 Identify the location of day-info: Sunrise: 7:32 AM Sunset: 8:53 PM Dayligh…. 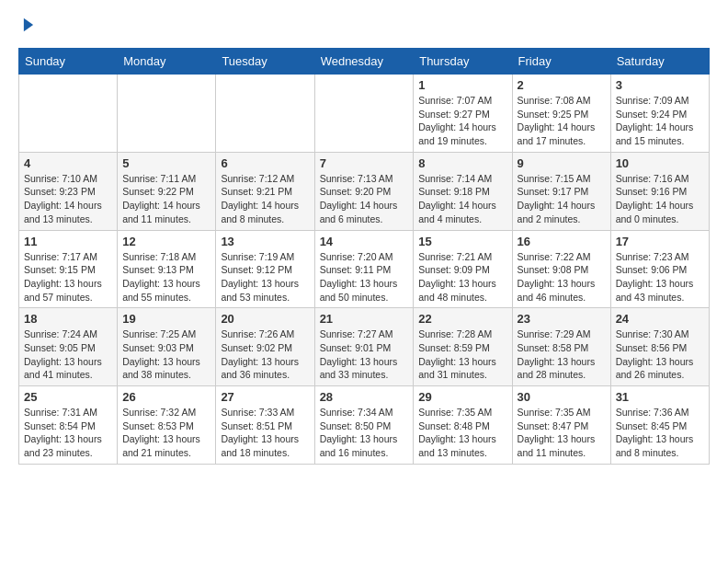
(166, 432).